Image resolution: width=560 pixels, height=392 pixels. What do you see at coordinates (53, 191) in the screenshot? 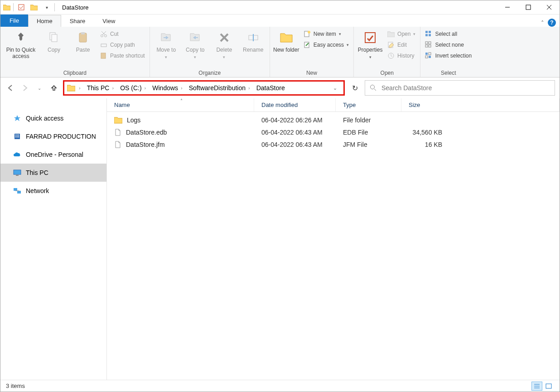
I see `nav-network: Network` at bounding box center [53, 191].